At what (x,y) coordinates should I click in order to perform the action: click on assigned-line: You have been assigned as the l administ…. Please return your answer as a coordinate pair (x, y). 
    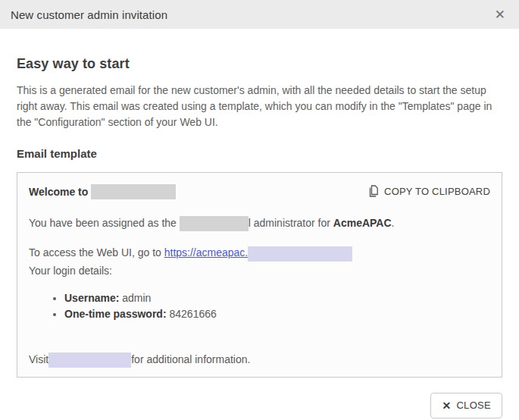
    Looking at the image, I should click on (259, 223).